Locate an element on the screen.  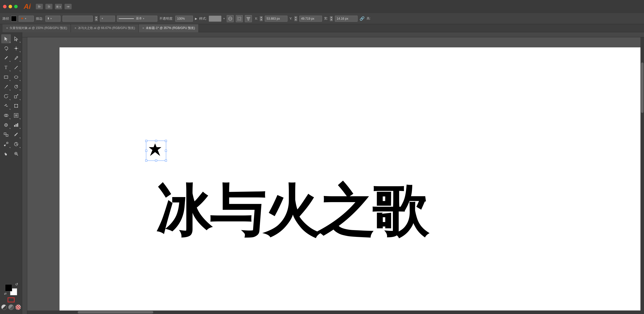
shape-builder-tool is located at coordinates (6, 115).